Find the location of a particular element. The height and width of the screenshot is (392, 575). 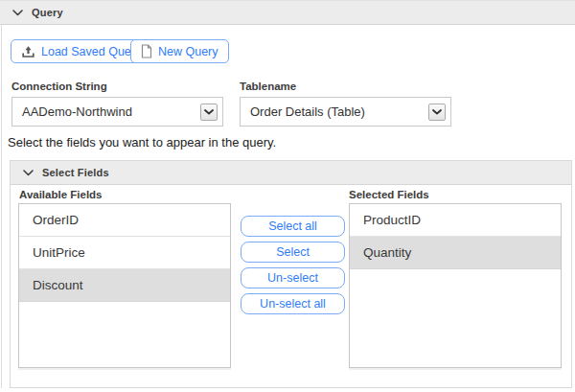

connection-string-value: AADemo-Northwind is located at coordinates (73, 111).